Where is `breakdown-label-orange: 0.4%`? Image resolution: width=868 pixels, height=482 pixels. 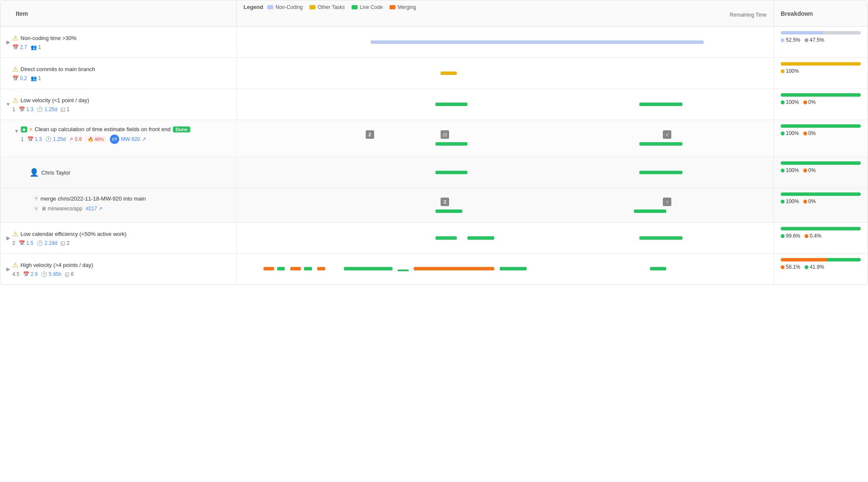 breakdown-label-orange: 0.4% is located at coordinates (813, 236).